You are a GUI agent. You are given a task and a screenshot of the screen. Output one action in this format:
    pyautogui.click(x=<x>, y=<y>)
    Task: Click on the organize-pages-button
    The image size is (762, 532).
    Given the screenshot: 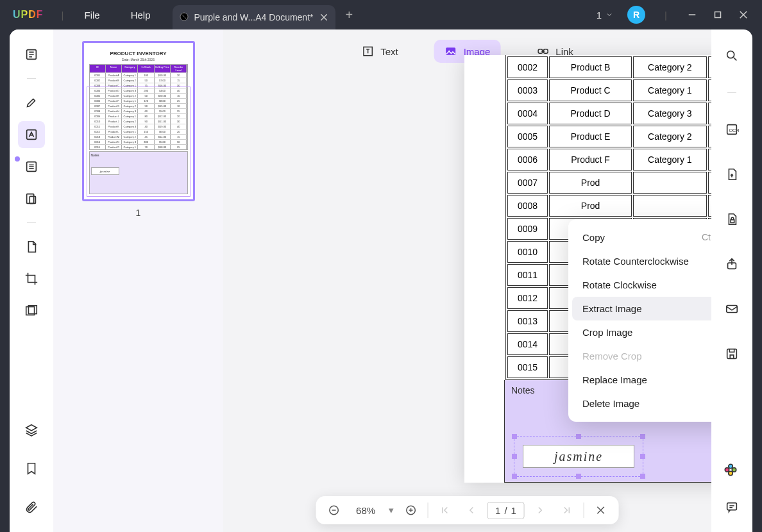 What is the action you would take?
    pyautogui.click(x=31, y=167)
    